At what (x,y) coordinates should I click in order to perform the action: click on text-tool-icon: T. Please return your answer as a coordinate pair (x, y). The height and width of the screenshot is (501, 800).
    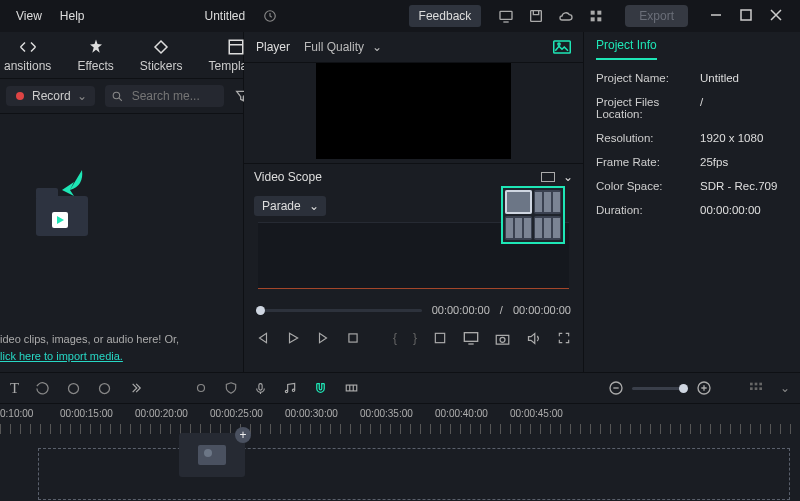
    Looking at the image, I should click on (14, 388).